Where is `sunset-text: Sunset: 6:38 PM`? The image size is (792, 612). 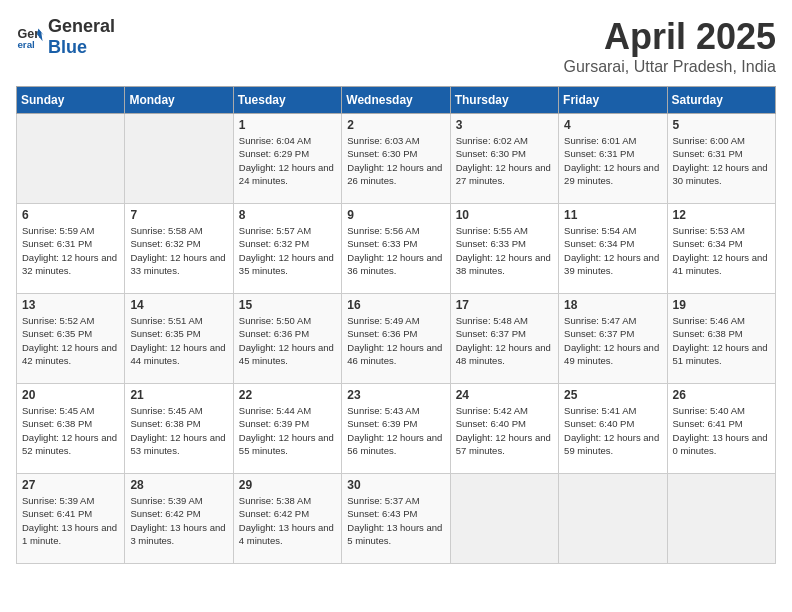
sunset-text: Sunset: 6:38 PM is located at coordinates (165, 424).